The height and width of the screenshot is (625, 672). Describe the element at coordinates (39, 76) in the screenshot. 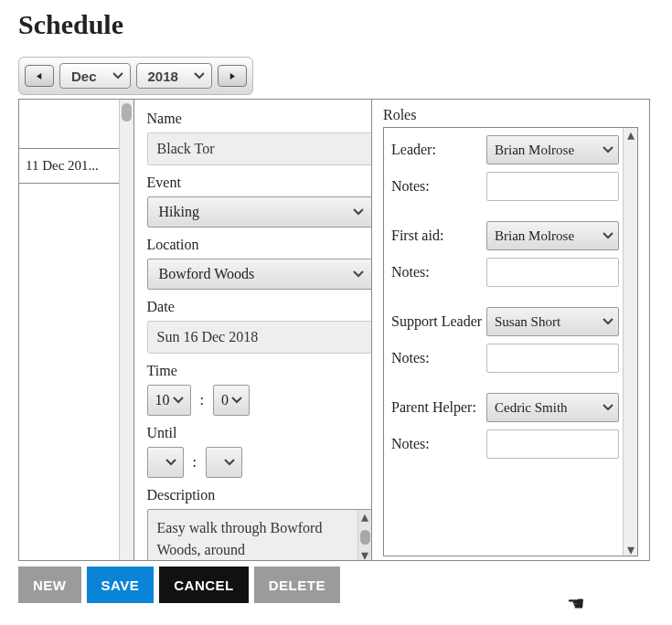

I see `prev-month-button` at that location.